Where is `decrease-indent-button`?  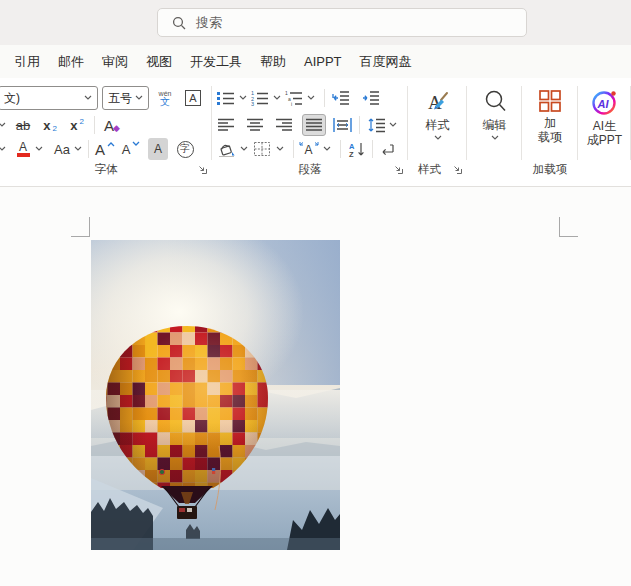 decrease-indent-button is located at coordinates (341, 98).